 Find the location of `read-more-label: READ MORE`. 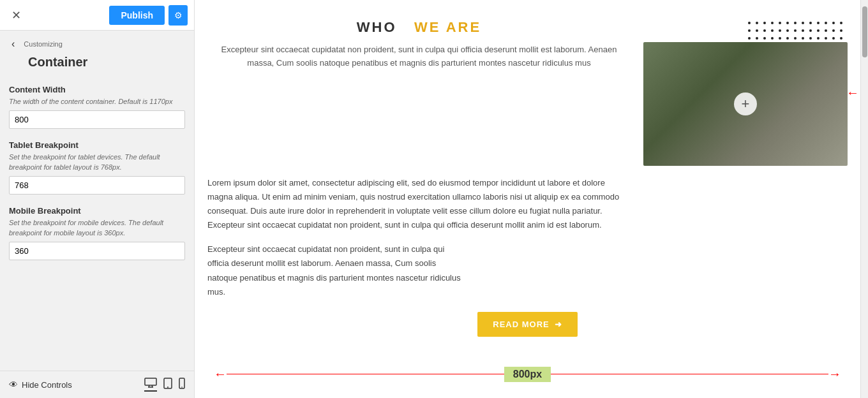

read-more-label: READ MORE is located at coordinates (521, 324).